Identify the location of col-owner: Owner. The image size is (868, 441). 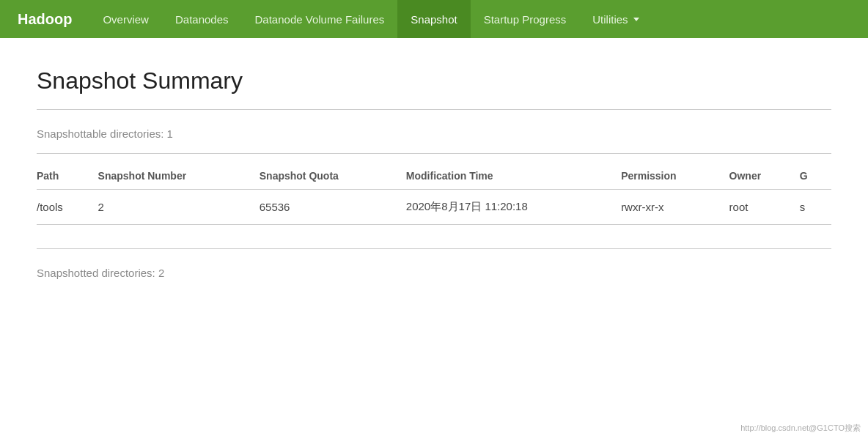
(765, 176).